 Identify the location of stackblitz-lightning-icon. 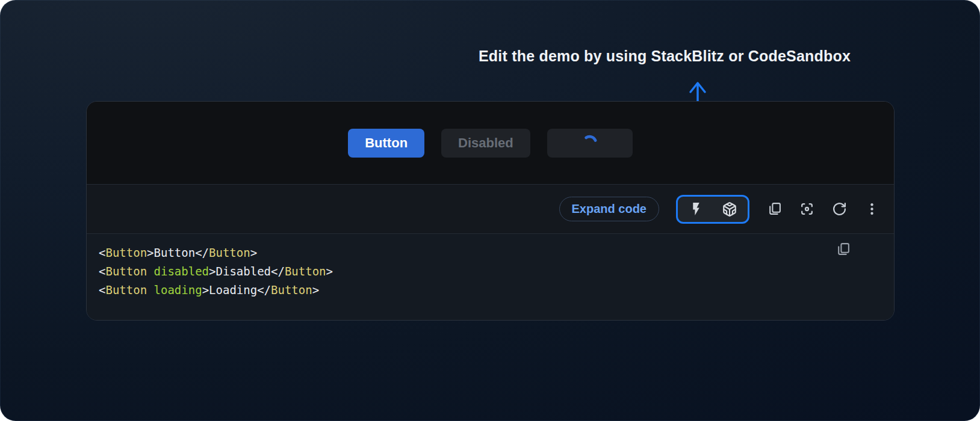
(696, 209).